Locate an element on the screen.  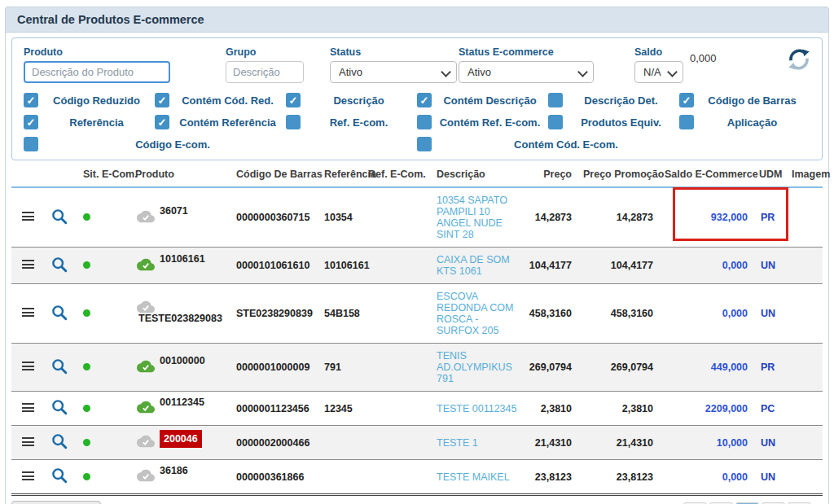
referencia-checkbox is located at coordinates (31, 122).